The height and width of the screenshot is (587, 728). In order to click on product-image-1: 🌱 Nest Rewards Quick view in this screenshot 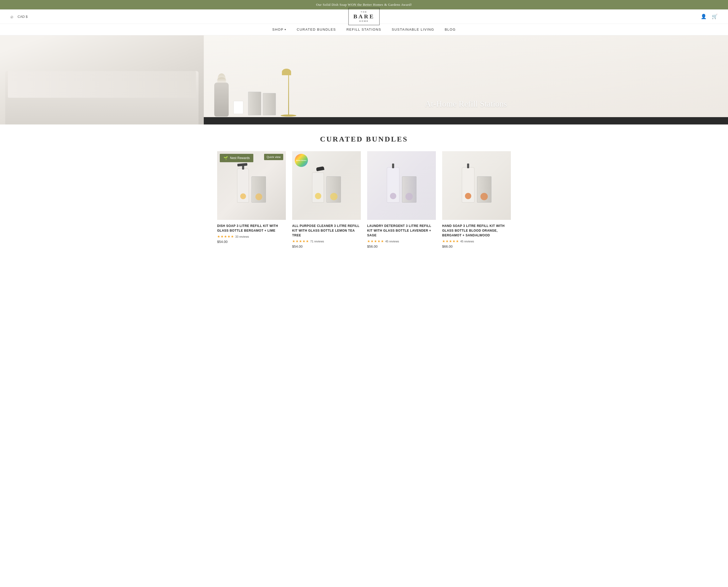, I will do `click(252, 185)`.